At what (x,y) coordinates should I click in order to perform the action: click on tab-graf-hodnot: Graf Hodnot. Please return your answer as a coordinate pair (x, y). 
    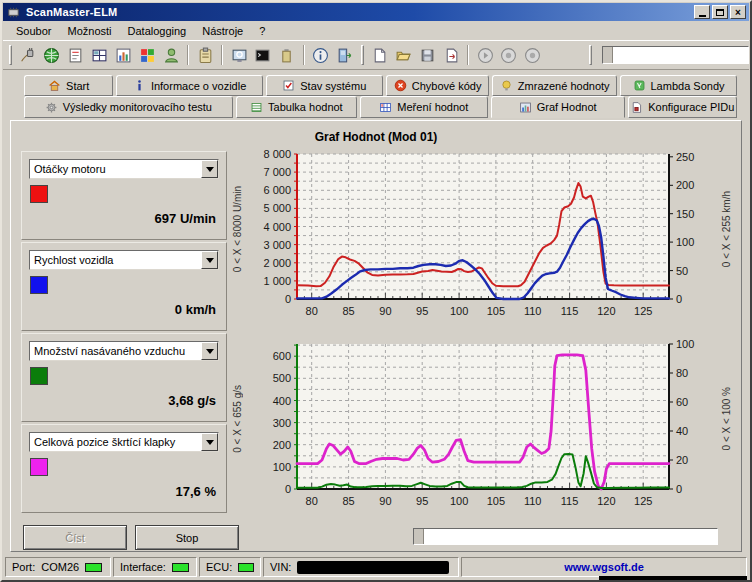
    Looking at the image, I should click on (558, 107).